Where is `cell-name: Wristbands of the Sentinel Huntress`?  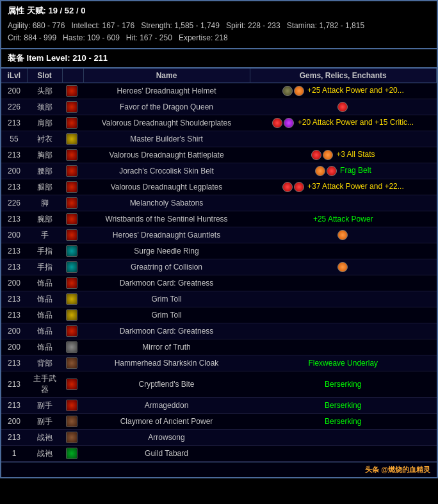 cell-name: Wristbands of the Sentinel Huntress is located at coordinates (166, 219).